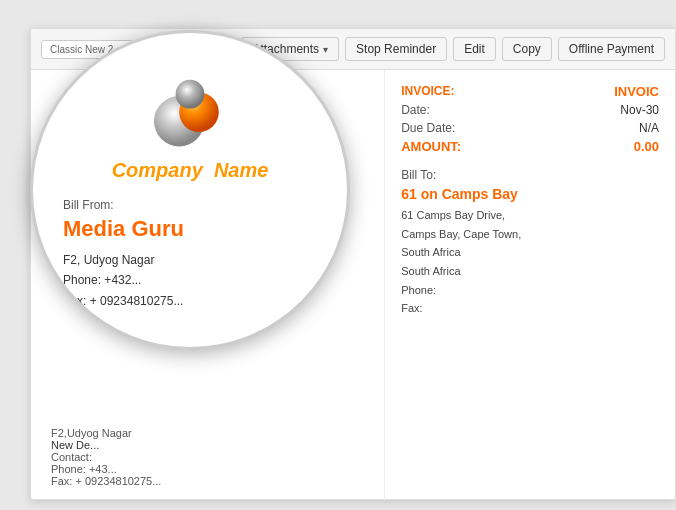 Image resolution: width=676 pixels, height=510 pixels. Describe the element at coordinates (396, 49) in the screenshot. I see `stop-reminder-button: Stop Reminder` at that location.